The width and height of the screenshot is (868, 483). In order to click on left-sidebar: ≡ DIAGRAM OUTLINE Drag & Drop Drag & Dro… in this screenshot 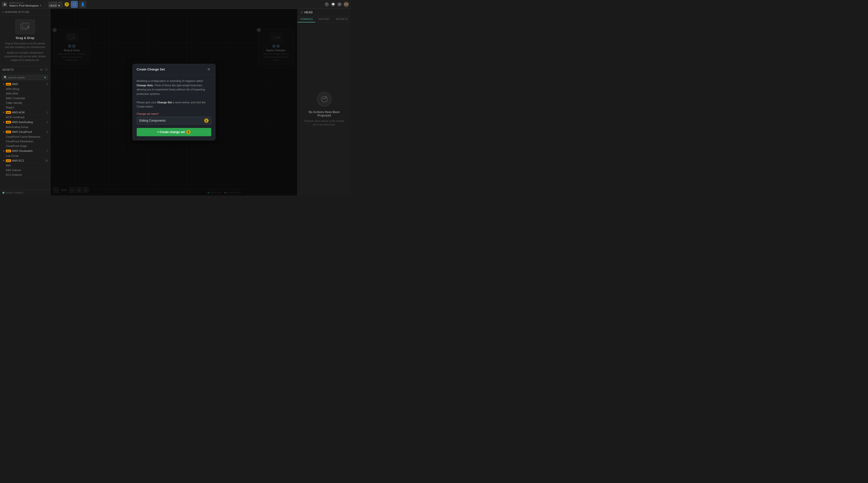, I will do `click(25, 102)`.